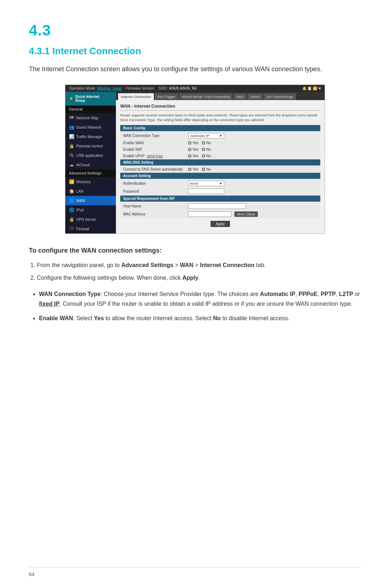 This screenshot has height=588, width=390. What do you see at coordinates (72, 165) in the screenshot?
I see `aicloud-icon: ☁` at bounding box center [72, 165].